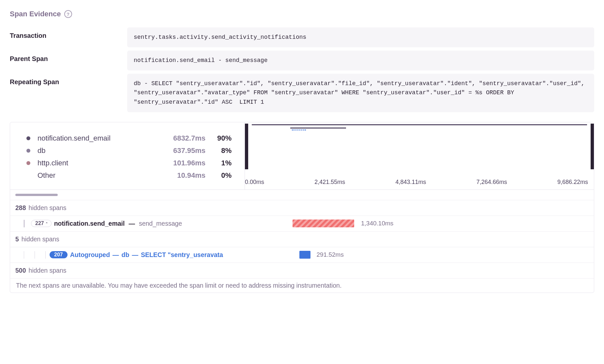 This screenshot has height=364, width=604. I want to click on info-text: The next spans are unavailable. You may …, so click(179, 285).